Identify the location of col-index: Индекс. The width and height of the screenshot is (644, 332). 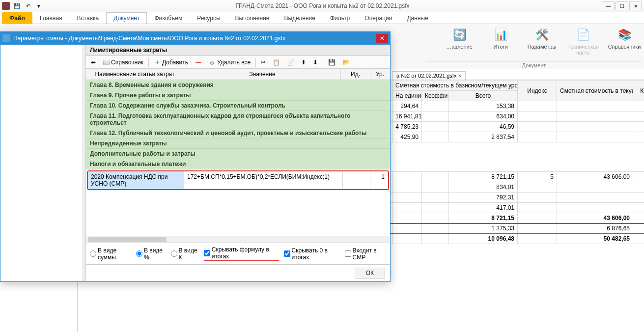
(537, 91).